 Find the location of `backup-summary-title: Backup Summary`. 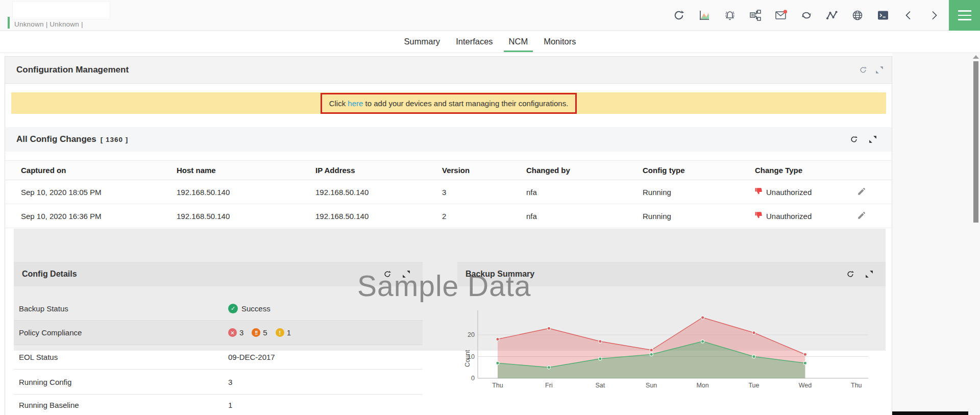

backup-summary-title: Backup Summary is located at coordinates (500, 274).